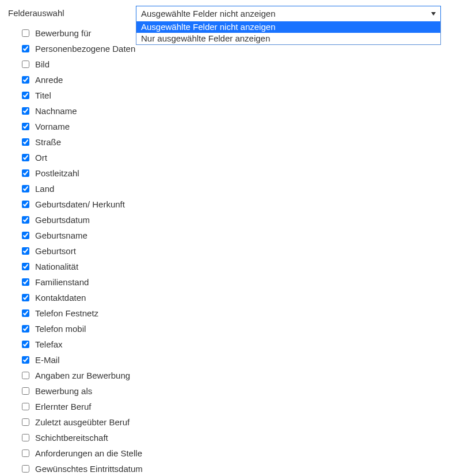 This screenshot has height=476, width=449. Describe the element at coordinates (231, 96) in the screenshot. I see `field-item: Titel` at that location.